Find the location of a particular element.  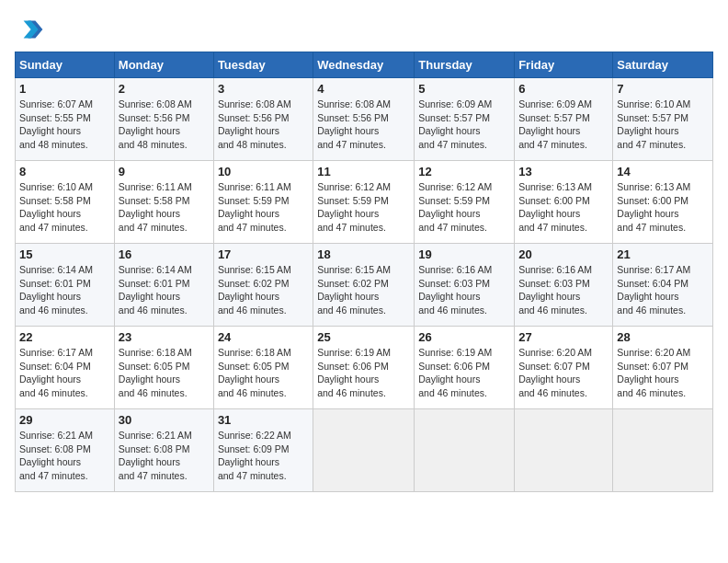

day-number: 1 is located at coordinates (64, 88).